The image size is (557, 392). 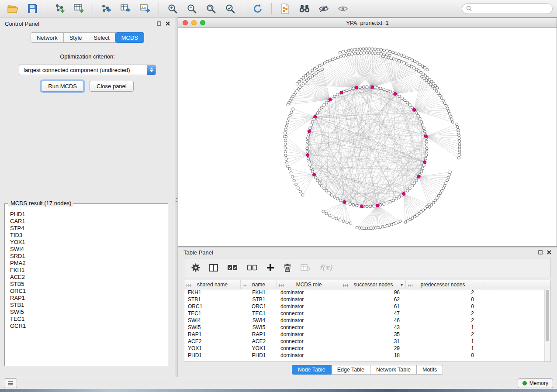 I want to click on mcds-result-item: STB1, so click(x=88, y=305).